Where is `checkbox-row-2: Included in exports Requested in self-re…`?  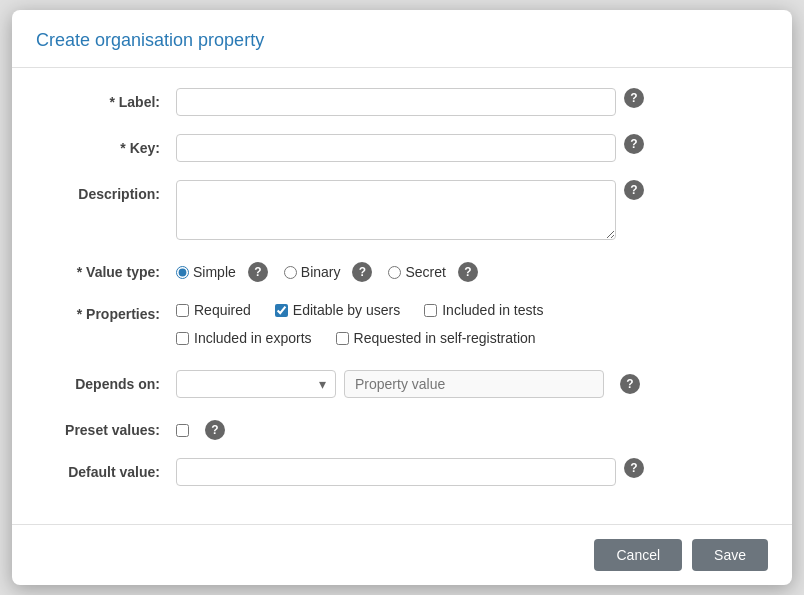 checkbox-row-2: Included in exports Requested in self-re… is located at coordinates (472, 338).